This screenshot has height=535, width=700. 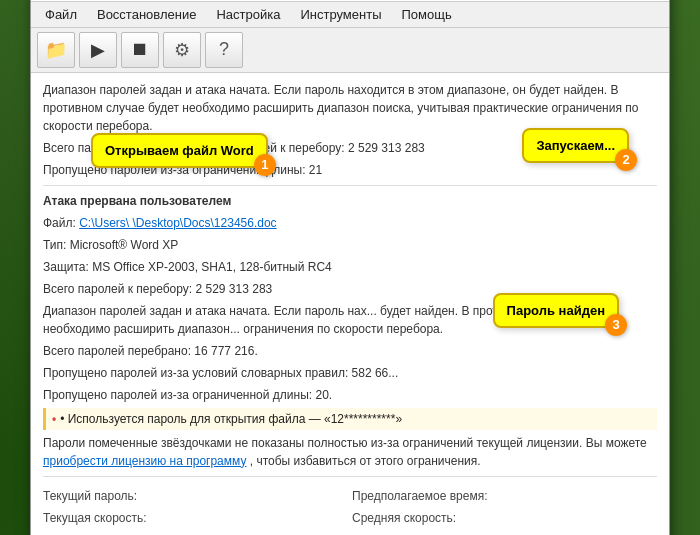 What do you see at coordinates (504, 496) in the screenshot?
I see `estimated-label: Предполагаемое время:` at bounding box center [504, 496].